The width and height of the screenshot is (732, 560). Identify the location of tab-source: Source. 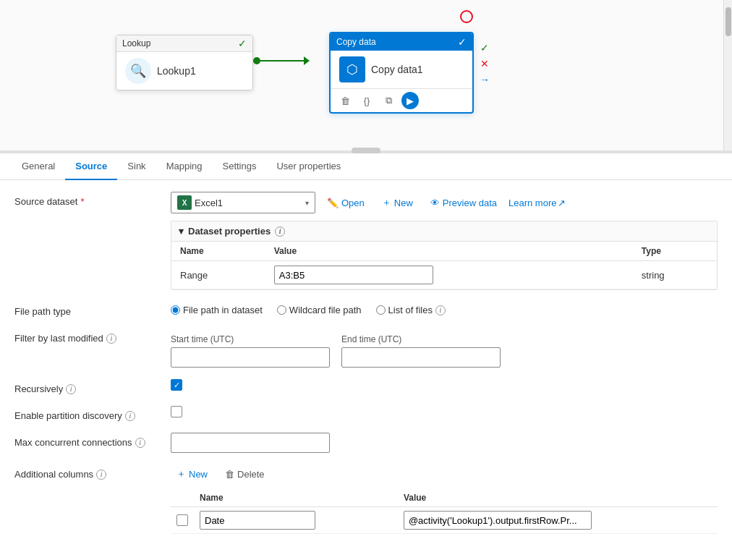
(91, 166).